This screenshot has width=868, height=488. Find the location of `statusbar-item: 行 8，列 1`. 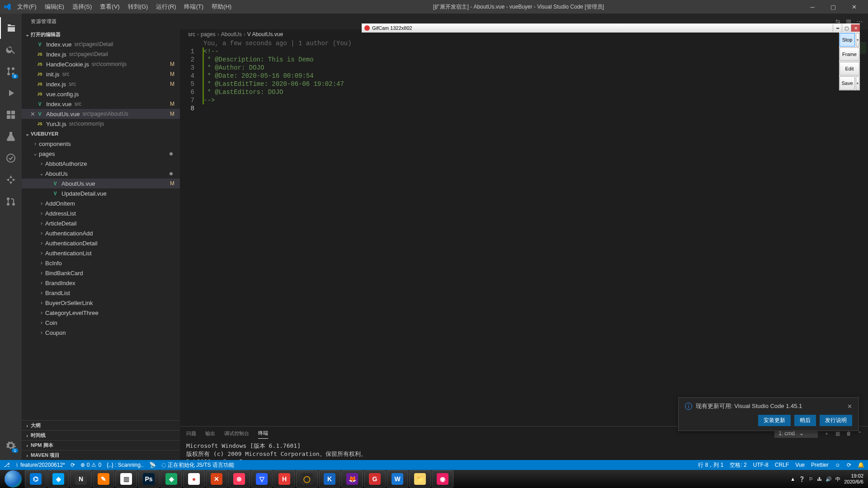

statusbar-item: 行 8，列 1 is located at coordinates (711, 465).